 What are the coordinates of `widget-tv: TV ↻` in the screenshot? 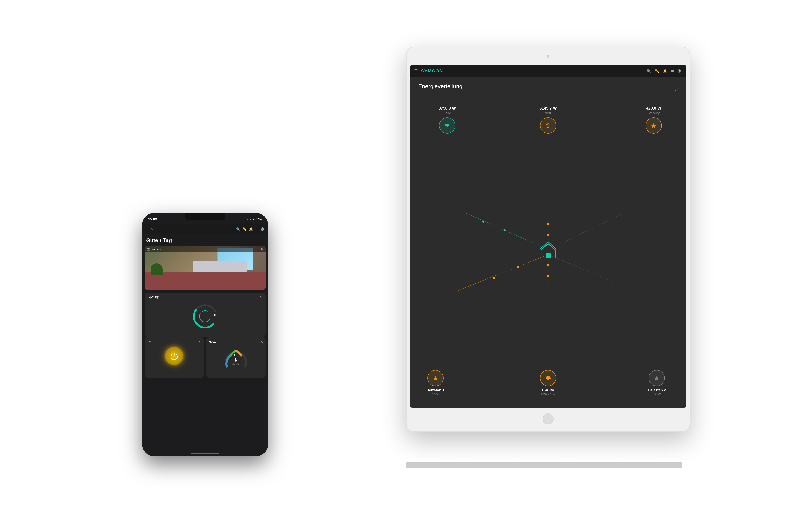 It's located at (174, 357).